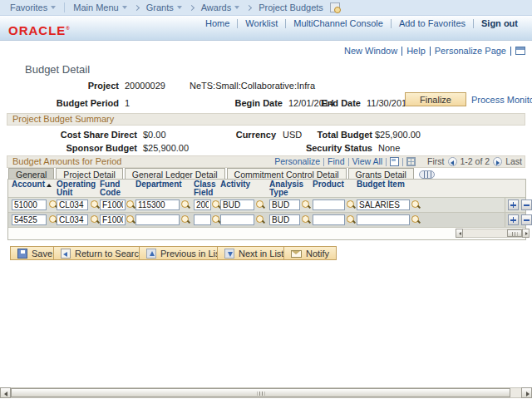 This screenshot has height=399, width=532. Describe the element at coordinates (238, 135) in the screenshot. I see `currency-label: Currency` at that location.